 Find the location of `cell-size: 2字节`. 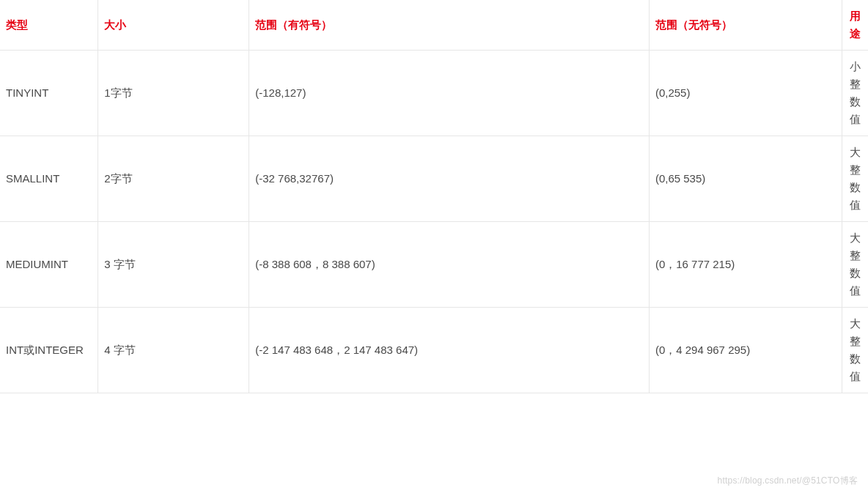

cell-size: 2字节 is located at coordinates (174, 179).